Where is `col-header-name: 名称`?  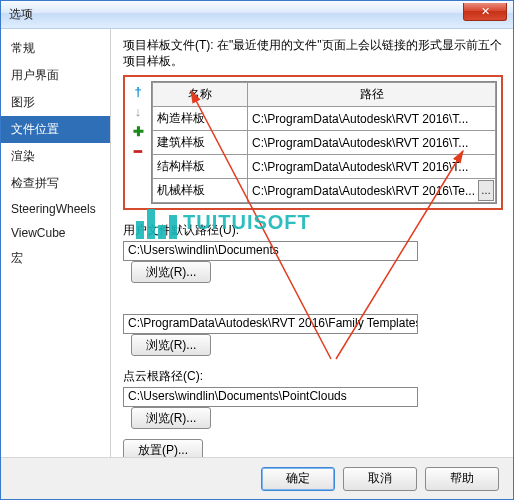 col-header-name: 名称 is located at coordinates (200, 95).